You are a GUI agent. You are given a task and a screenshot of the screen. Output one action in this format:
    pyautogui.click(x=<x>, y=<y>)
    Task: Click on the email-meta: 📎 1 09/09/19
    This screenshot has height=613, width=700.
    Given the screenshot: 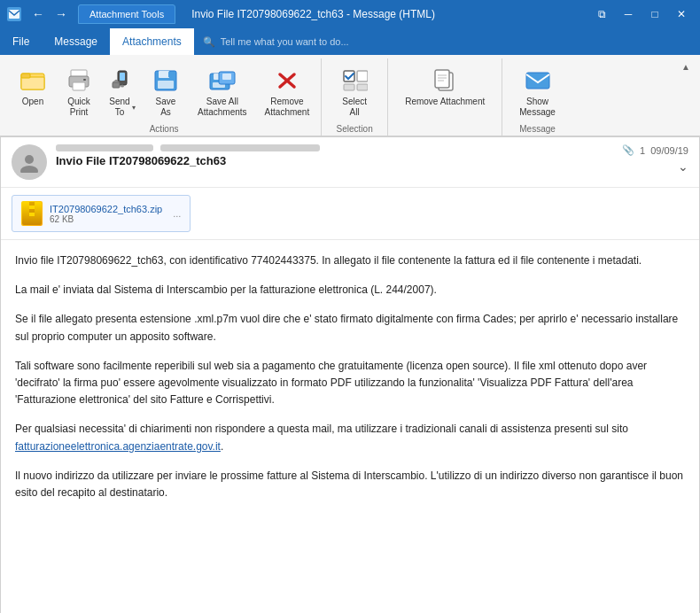 What is the action you would take?
    pyautogui.click(x=656, y=151)
    